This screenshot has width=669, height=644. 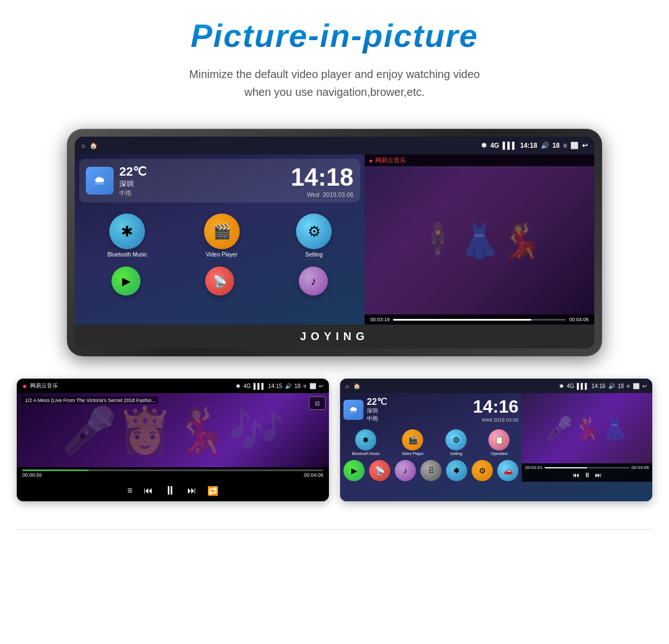 What do you see at coordinates (413, 454) in the screenshot?
I see `pip-vp-label: Video Player` at bounding box center [413, 454].